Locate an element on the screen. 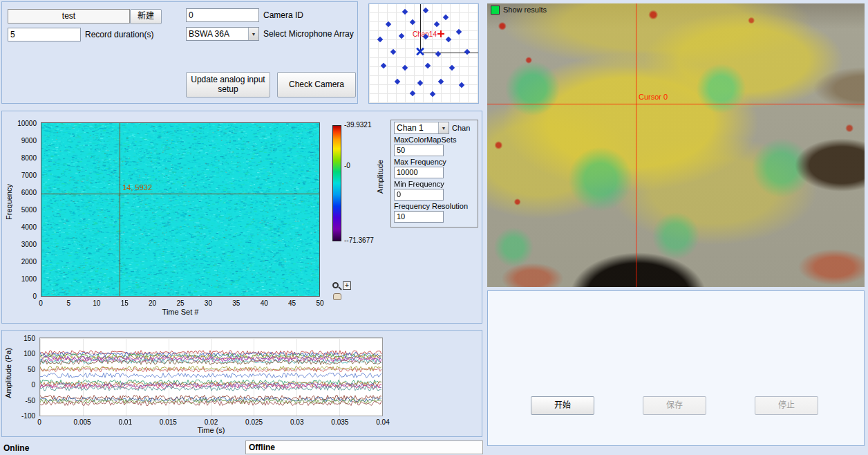 The height and width of the screenshot is (455, 868). chan14-marker-icon is located at coordinates (441, 34).